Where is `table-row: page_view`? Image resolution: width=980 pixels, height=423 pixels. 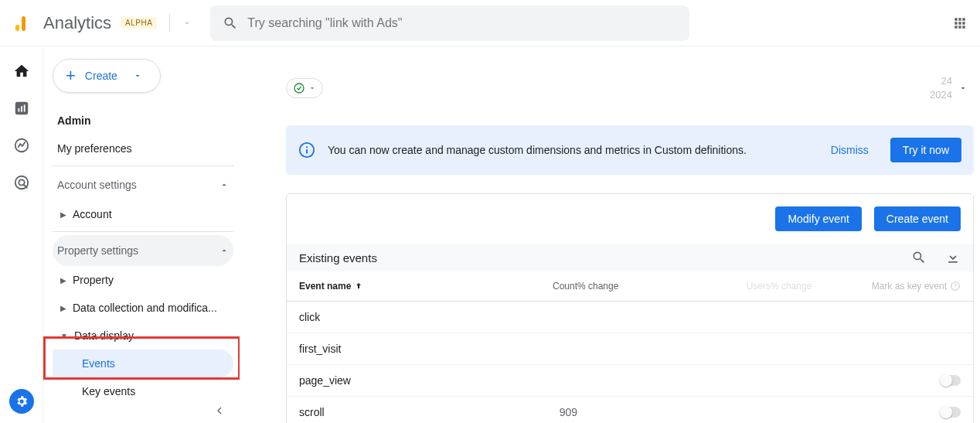 table-row: page_view is located at coordinates (630, 380).